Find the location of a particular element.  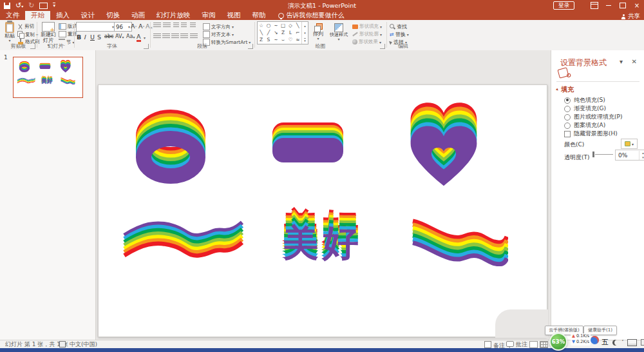

option-pattern-fill: 图案填充(A) is located at coordinates (585, 125).